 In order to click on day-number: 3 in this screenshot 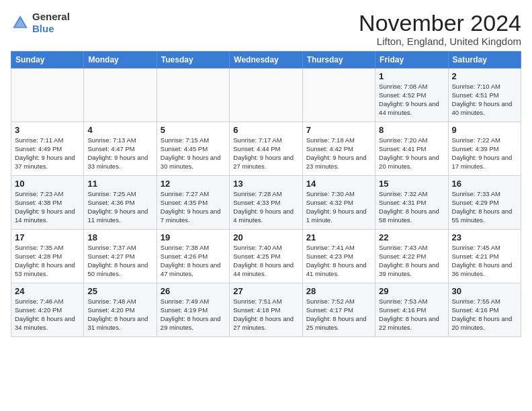, I will do `click(47, 130)`.